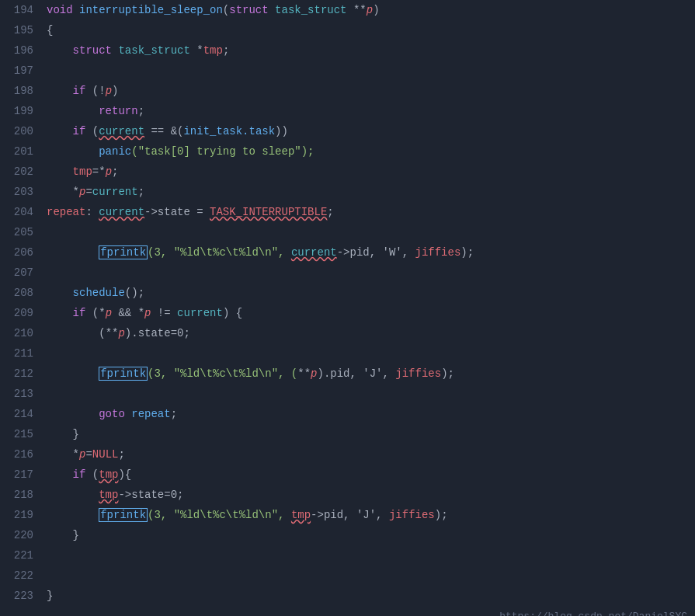 The width and height of the screenshot is (695, 616). Describe the element at coordinates (106, 454) in the screenshot. I see `code-token: NULL` at that location.